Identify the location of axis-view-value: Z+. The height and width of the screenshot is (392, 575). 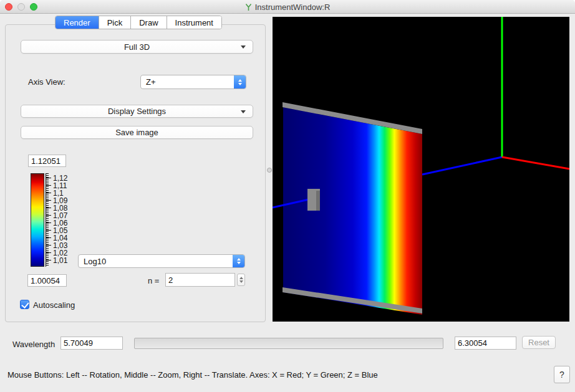
(151, 82).